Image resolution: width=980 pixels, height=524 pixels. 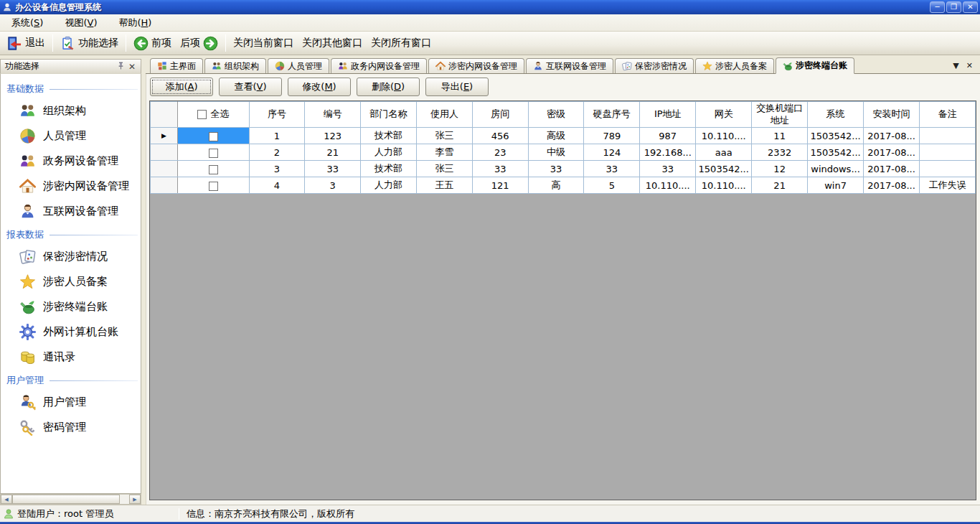 I want to click on table-cell: 5, so click(x=612, y=185).